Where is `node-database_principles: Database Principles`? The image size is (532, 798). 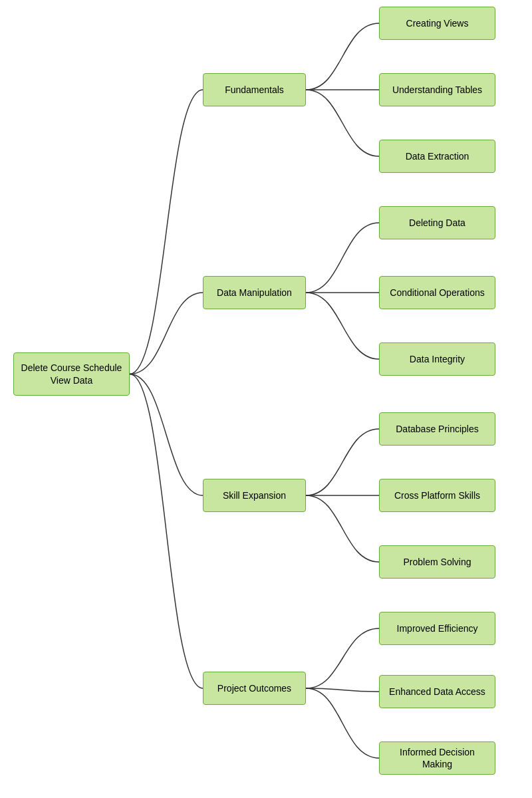 node-database_principles: Database Principles is located at coordinates (438, 429).